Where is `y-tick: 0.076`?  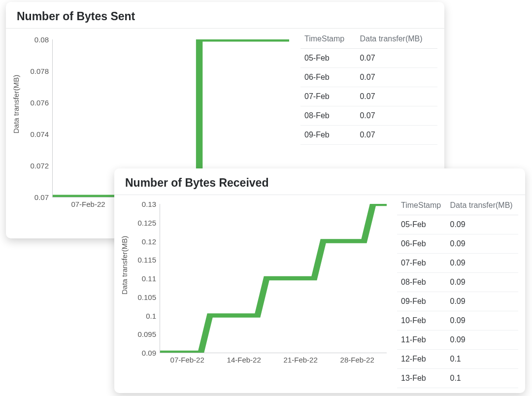
y-tick: 0.076 is located at coordinates (41, 102).